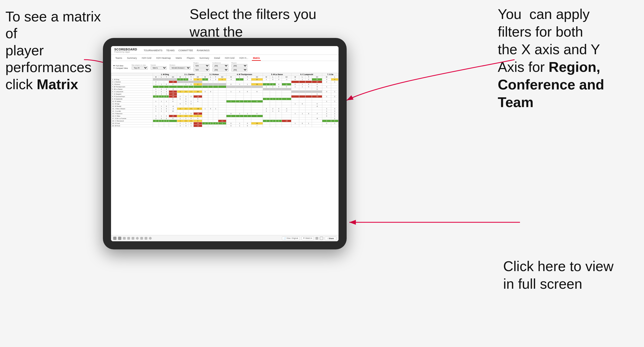 The width and height of the screenshot is (644, 347). I want to click on col-header-jkoivun: 3. J Koivun, so click(214, 75).